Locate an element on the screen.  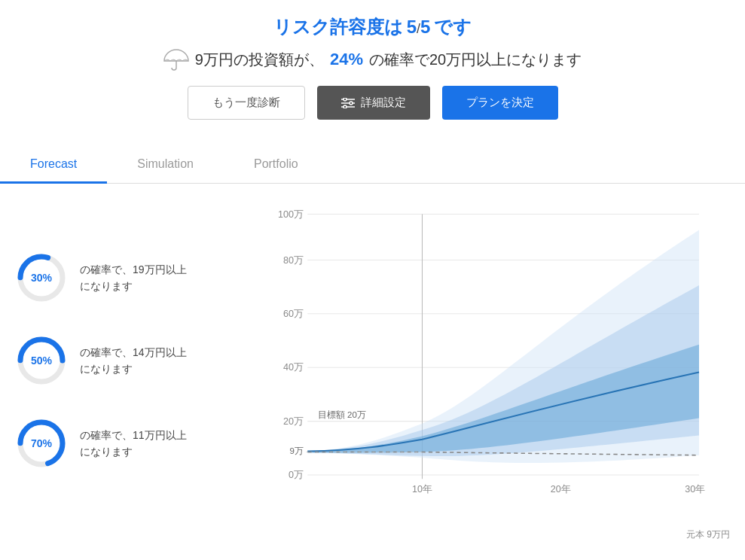
stat-row-70: 70% の確率で、11万円以上 になります is located at coordinates (121, 443).